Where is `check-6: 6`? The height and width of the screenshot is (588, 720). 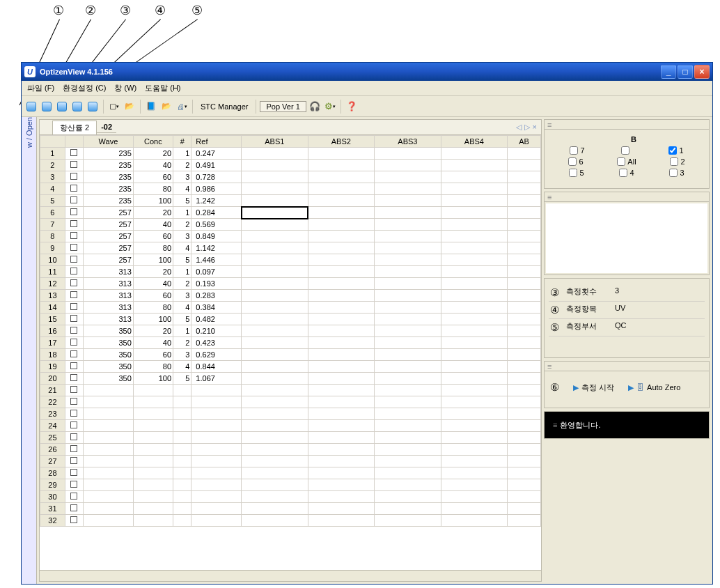 check-6: 6 is located at coordinates (575, 162).